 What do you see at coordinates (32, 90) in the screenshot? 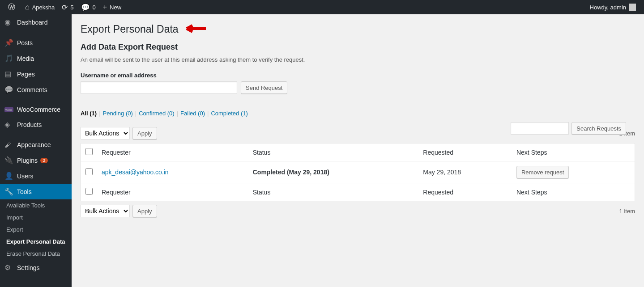
I see `menu-label: Comments` at bounding box center [32, 90].